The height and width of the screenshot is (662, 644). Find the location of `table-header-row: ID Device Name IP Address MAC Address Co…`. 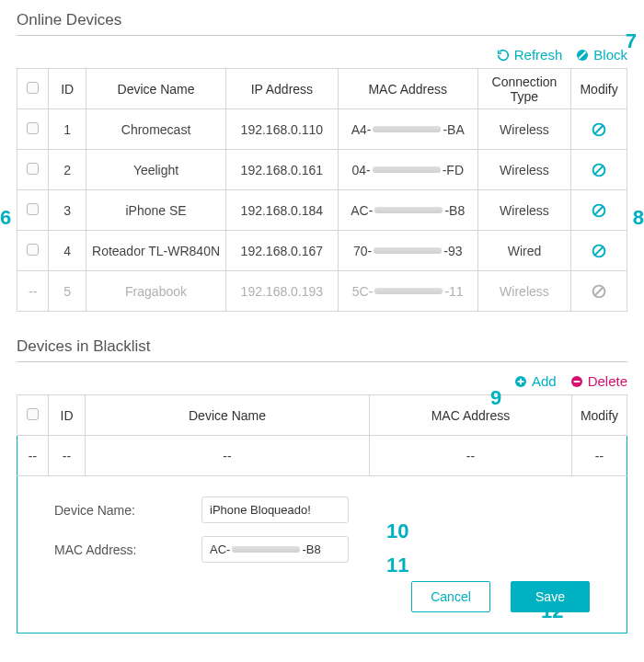

table-header-row: ID Device Name IP Address MAC Address Co… is located at coordinates (322, 89).